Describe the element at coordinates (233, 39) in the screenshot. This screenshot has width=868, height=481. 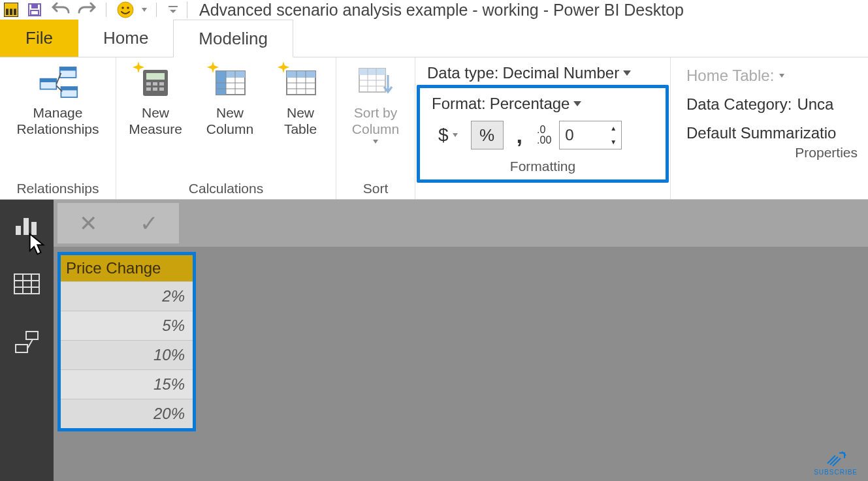
I see `tab-modeling: Modeling` at that location.